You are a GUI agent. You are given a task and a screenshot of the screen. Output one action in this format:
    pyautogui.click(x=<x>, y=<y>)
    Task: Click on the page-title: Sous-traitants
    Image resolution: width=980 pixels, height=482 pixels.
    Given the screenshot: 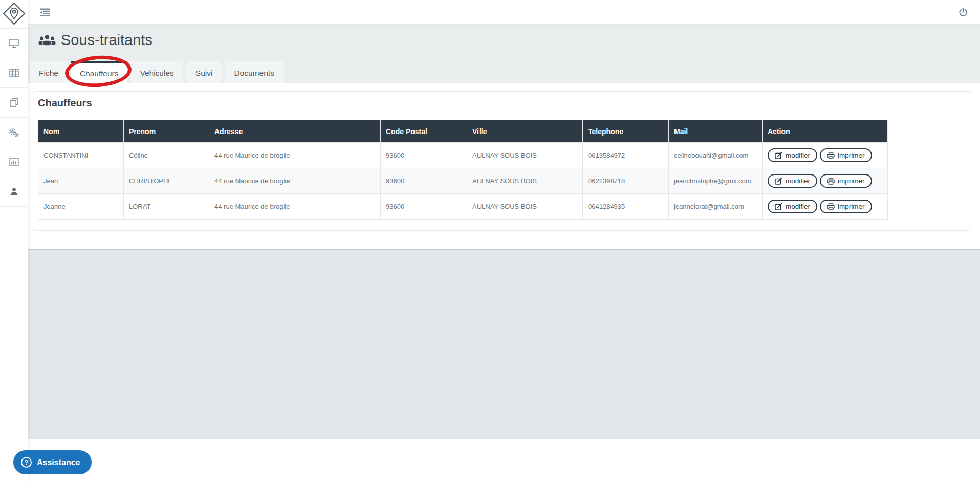 What is the action you would take?
    pyautogui.click(x=509, y=40)
    